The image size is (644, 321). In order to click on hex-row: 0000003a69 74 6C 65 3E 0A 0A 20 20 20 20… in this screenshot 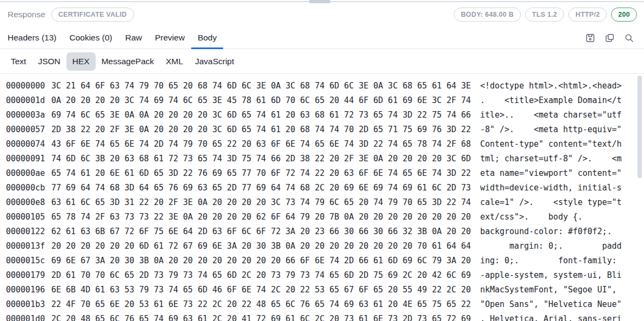, I will do `click(325, 115)`.